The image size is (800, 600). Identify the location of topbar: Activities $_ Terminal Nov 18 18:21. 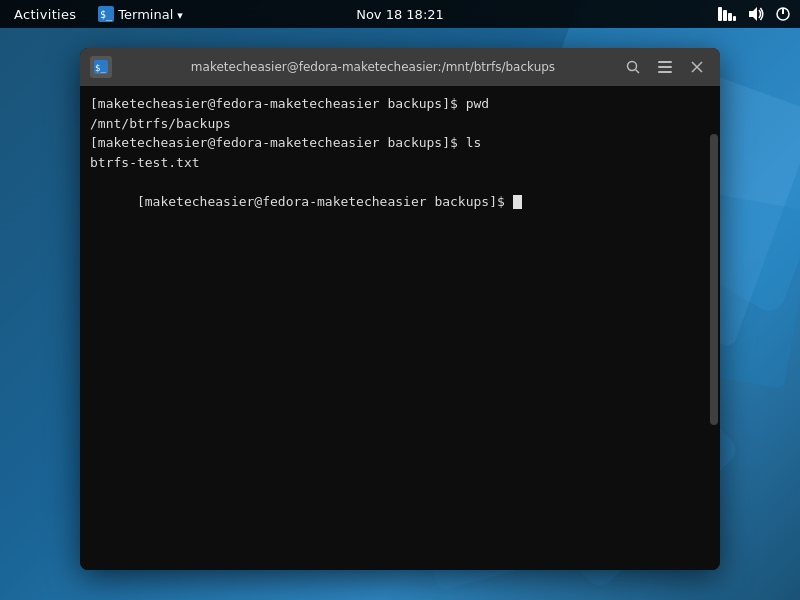
(400, 14).